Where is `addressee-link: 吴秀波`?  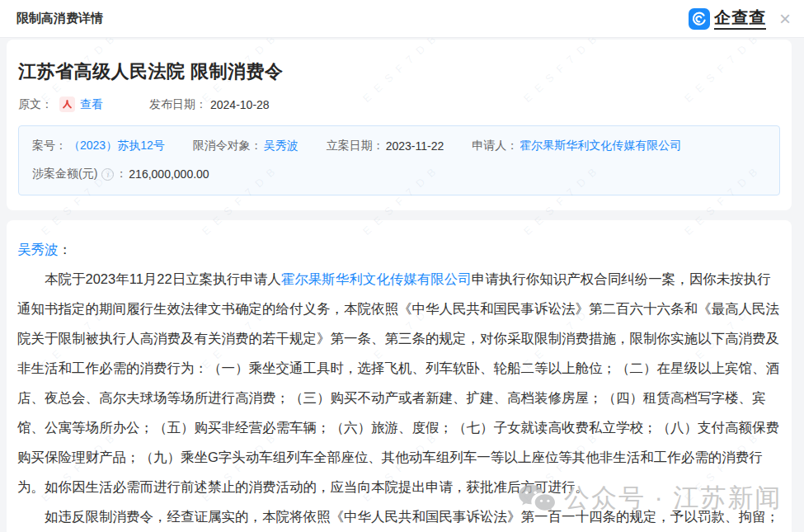 addressee-link: 吴秀波 is located at coordinates (38, 249).